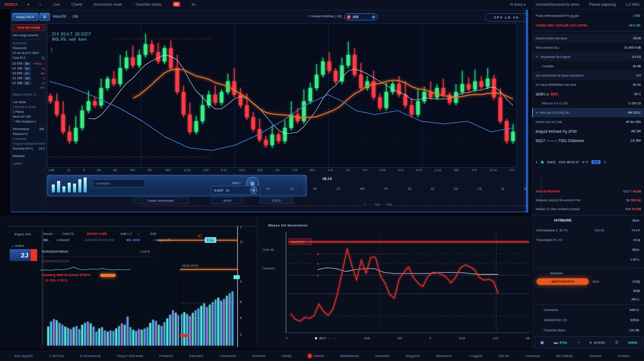 The image size is (644, 361). What do you see at coordinates (633, 342) in the screenshot?
I see `footer-label: (0/0/4)` at bounding box center [633, 342].